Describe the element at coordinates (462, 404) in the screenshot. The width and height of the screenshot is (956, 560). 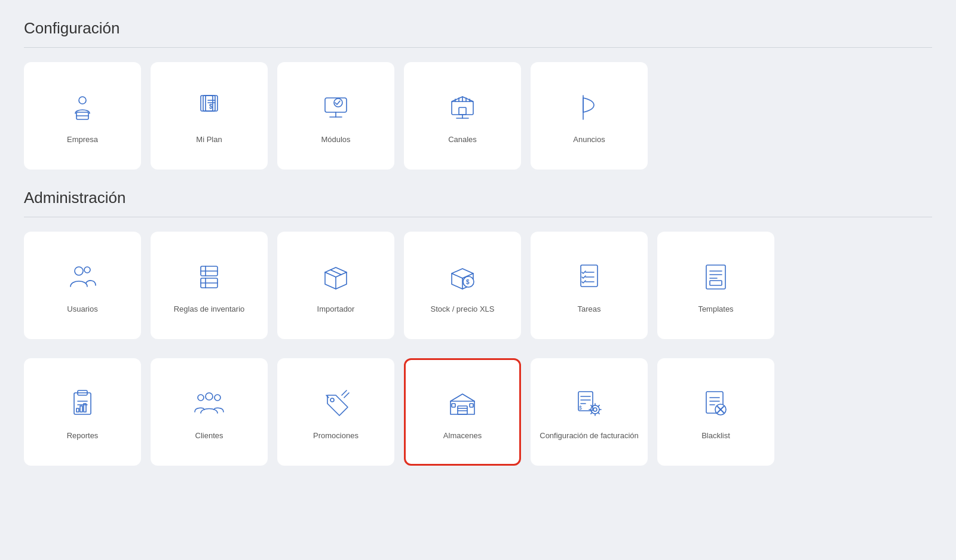
I see `almacenes-icon` at that location.